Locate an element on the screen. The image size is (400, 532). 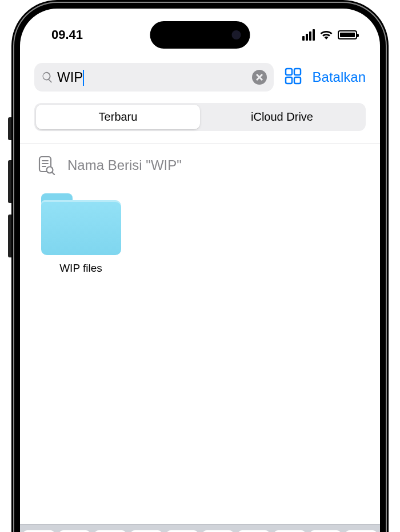
status-icons is located at coordinates (330, 35).